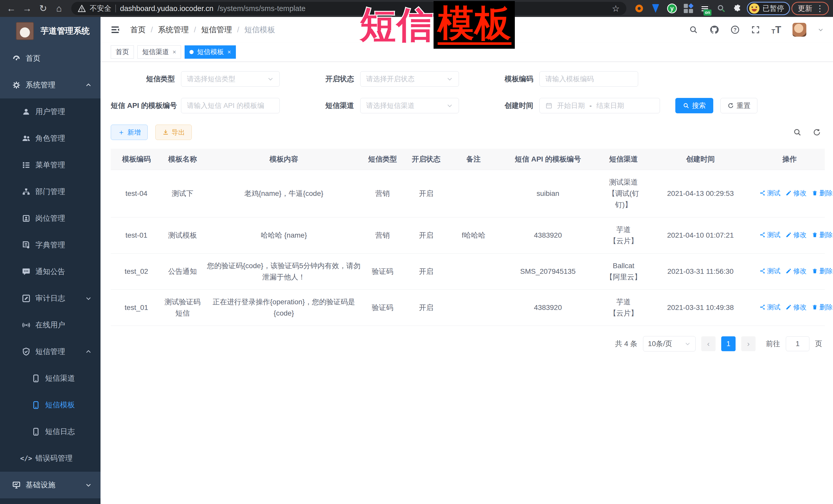 This screenshot has width=833, height=504. Describe the element at coordinates (504, 79) in the screenshot. I see `filter-label: 模板编码` at that location.